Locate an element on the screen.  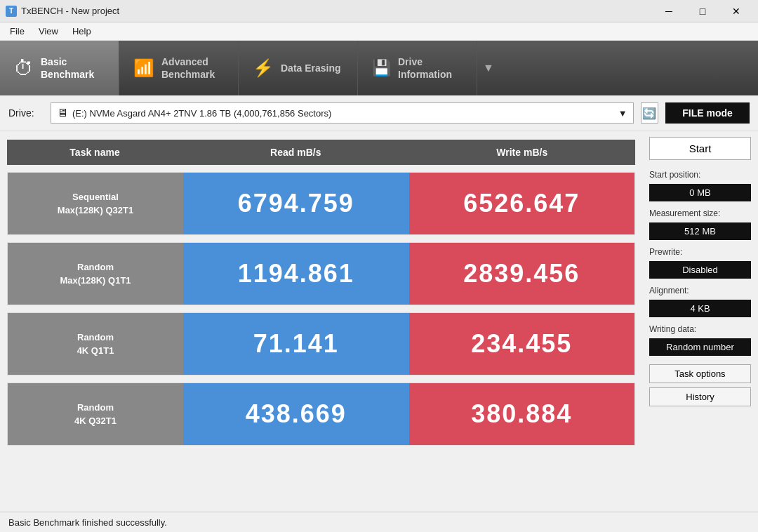
advanced-benchmark-icon: 📶 is located at coordinates (144, 68).